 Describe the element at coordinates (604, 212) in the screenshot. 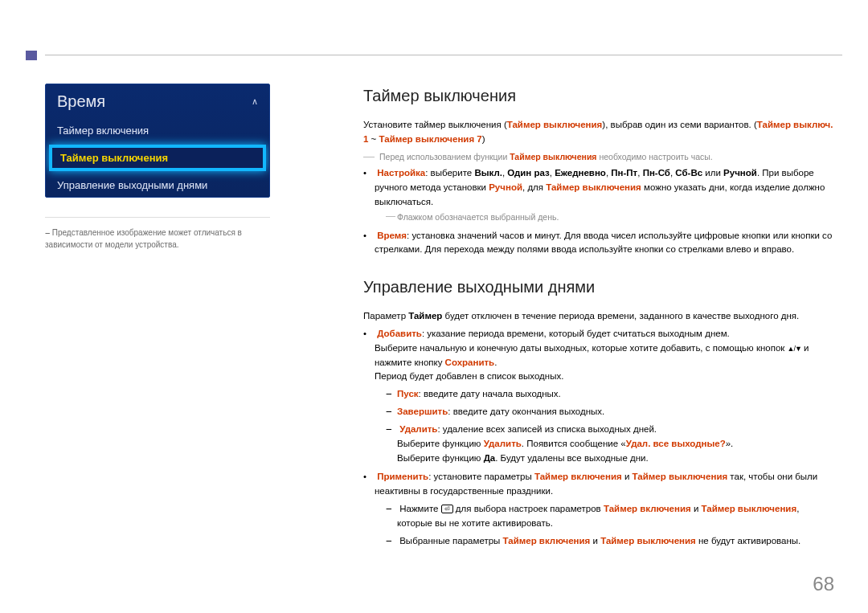

I see `off-timer-list: Настройка: выберите Выкл., Один раз, Еже…` at that location.